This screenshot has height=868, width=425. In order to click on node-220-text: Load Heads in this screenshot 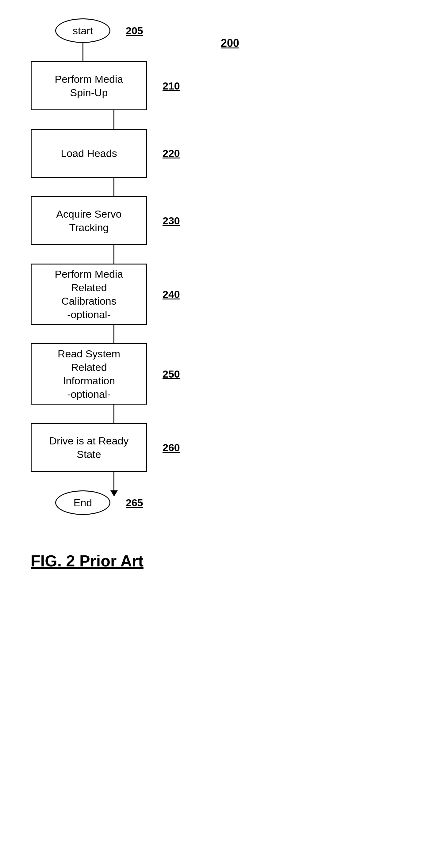, I will do `click(89, 153)`.